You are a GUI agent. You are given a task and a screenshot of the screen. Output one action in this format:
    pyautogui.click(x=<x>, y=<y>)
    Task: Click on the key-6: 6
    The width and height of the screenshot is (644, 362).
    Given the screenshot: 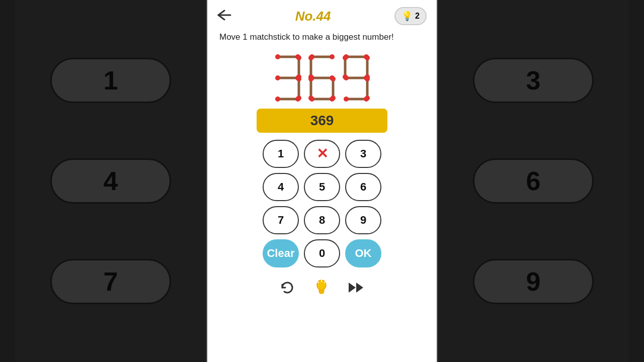 What is the action you would take?
    pyautogui.click(x=363, y=187)
    